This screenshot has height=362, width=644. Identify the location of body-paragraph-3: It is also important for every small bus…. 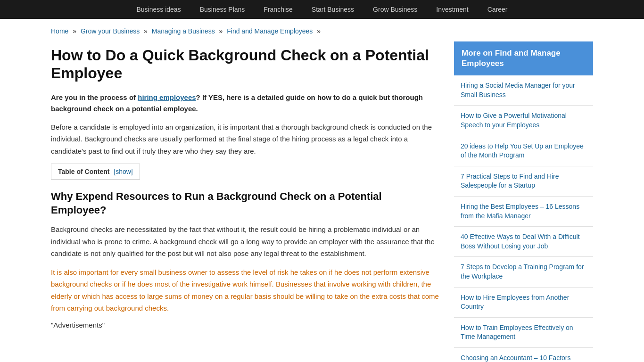
(245, 290).